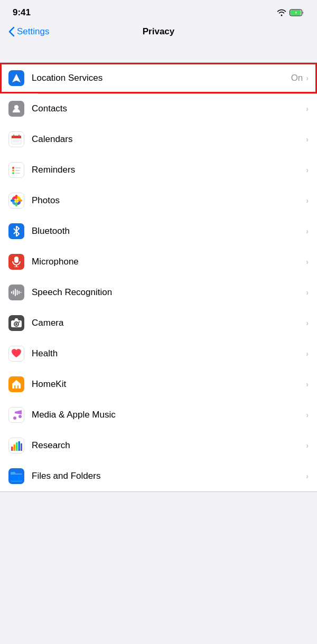 The width and height of the screenshot is (317, 644). What do you see at coordinates (158, 476) in the screenshot?
I see `row-files-and-folders: Files and Folders ›` at bounding box center [158, 476].